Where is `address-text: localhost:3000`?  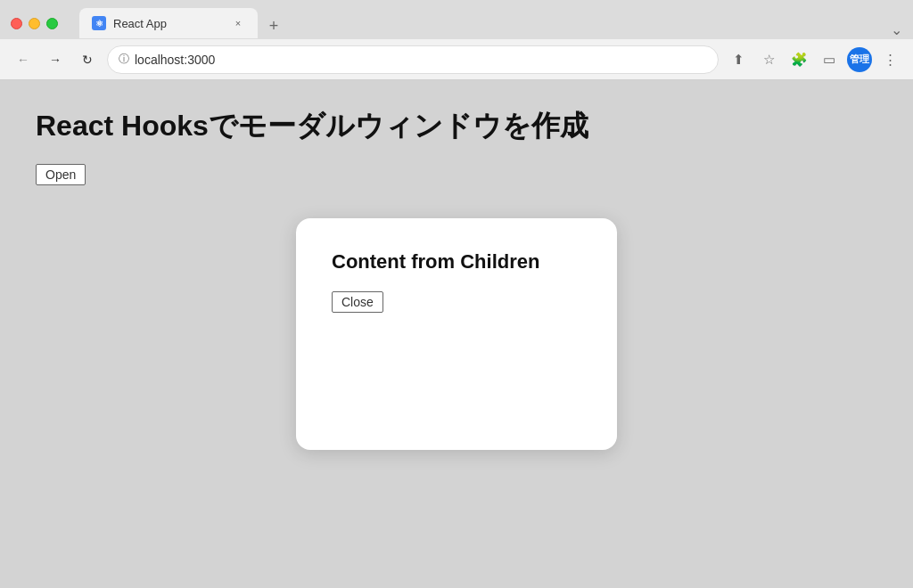 address-text: localhost:3000 is located at coordinates (421, 60).